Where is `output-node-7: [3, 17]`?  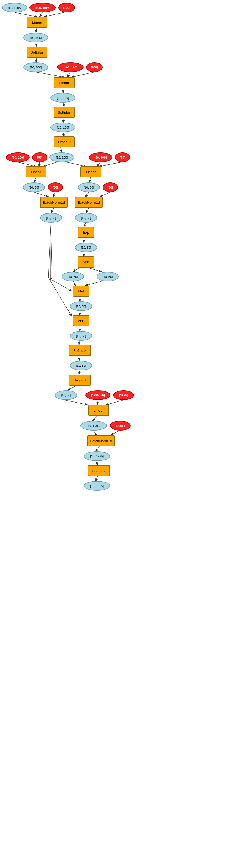
output-node-7: [3, 17] is located at coordinates (89, 187).